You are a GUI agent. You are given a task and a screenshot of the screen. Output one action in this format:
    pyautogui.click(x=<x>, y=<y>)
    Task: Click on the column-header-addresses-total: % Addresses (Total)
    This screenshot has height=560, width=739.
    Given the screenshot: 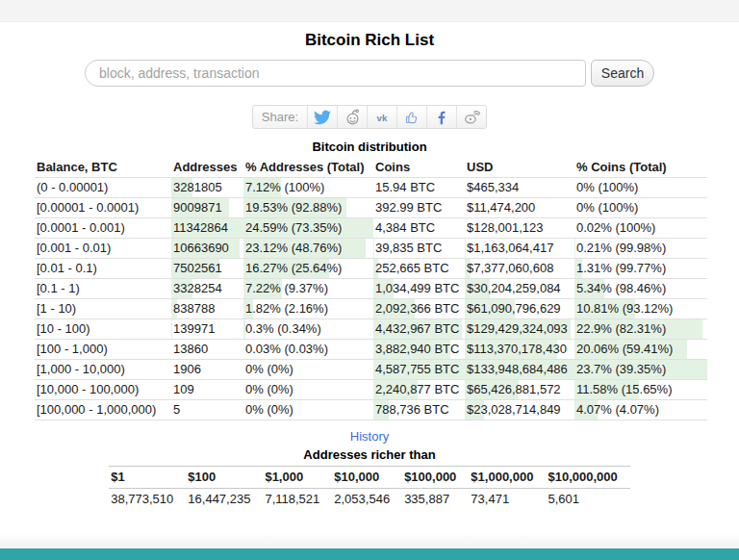 What is the action you would take?
    pyautogui.click(x=308, y=167)
    